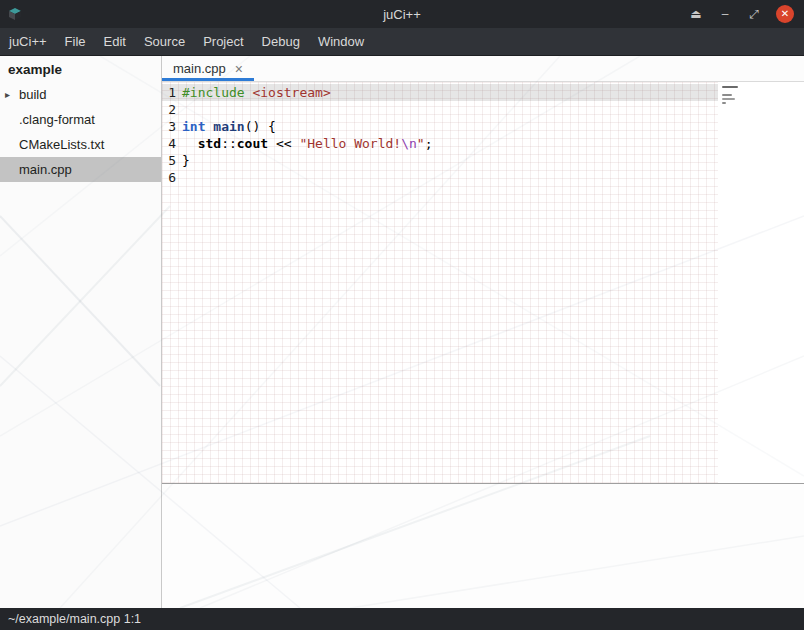  I want to click on file-tree: ▸build.clang-formatCMakeLists.txtmain.cp…, so click(80, 132).